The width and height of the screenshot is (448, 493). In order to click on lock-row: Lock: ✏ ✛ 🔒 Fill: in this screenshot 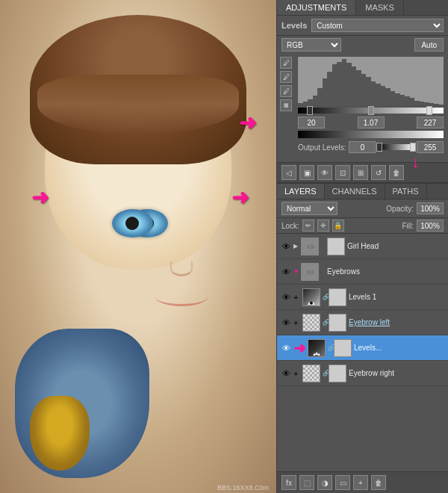, I will do `click(363, 226)`.